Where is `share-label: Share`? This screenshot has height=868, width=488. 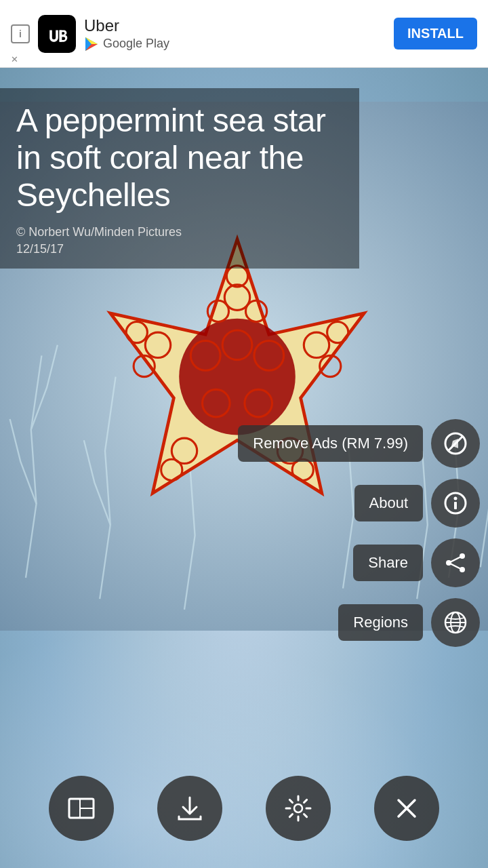 share-label: Share is located at coordinates (388, 563).